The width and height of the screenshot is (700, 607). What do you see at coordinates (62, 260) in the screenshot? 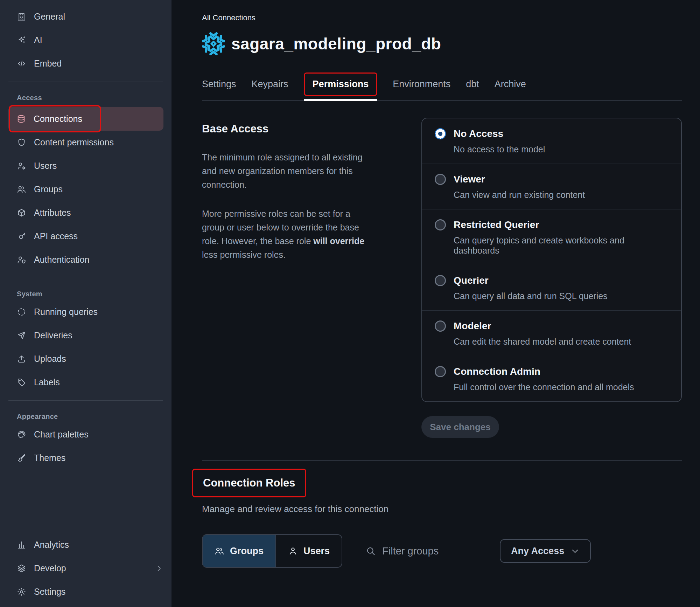
I see `sidebar-item-label: Authentication` at bounding box center [62, 260].